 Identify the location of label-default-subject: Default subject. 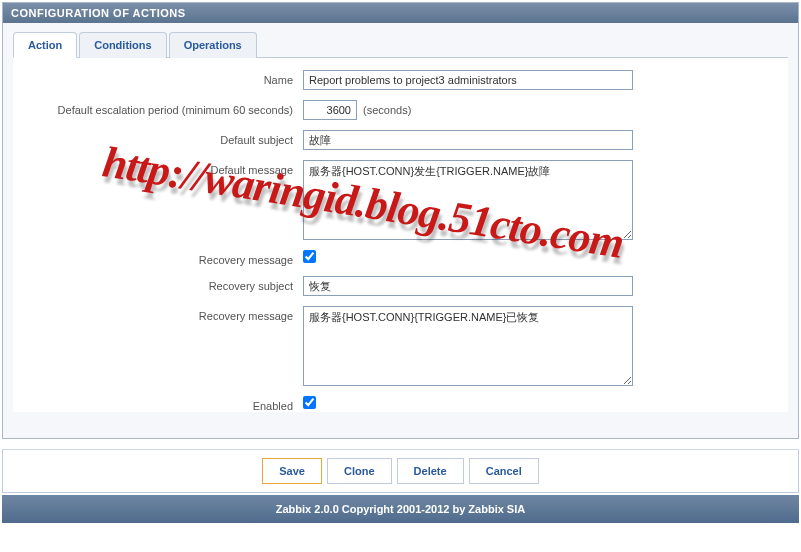
(158, 138).